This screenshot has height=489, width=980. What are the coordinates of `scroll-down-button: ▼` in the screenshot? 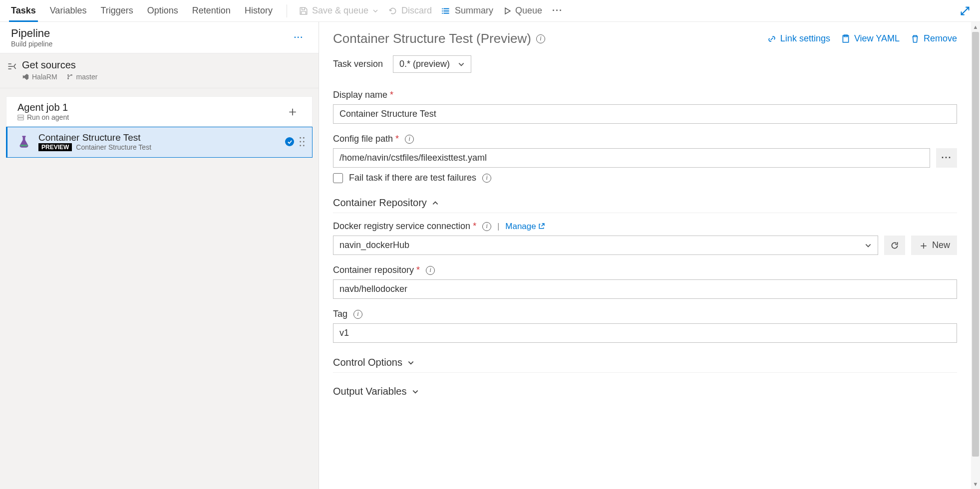 It's located at (976, 484).